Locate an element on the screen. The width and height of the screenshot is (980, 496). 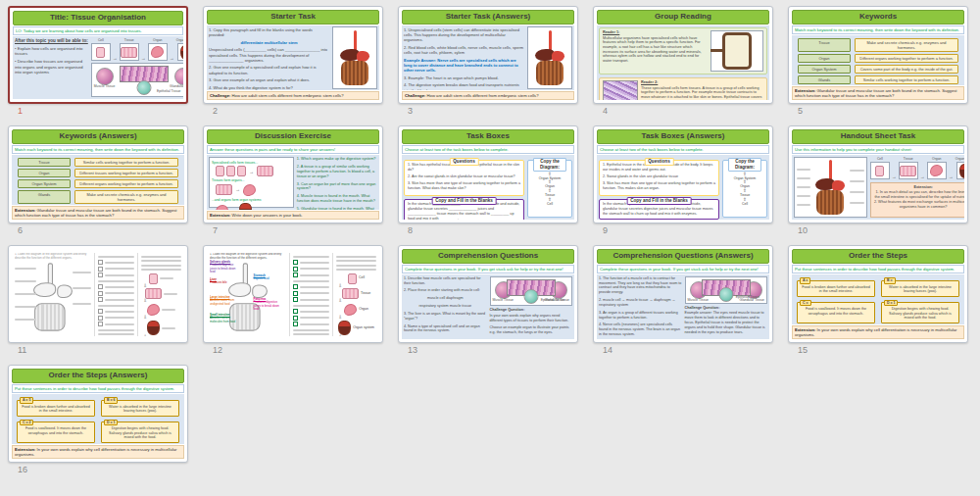
slide-thumbnail-9: Task Boxes (Answers)Choose at least two … is located at coordinates (683, 174).